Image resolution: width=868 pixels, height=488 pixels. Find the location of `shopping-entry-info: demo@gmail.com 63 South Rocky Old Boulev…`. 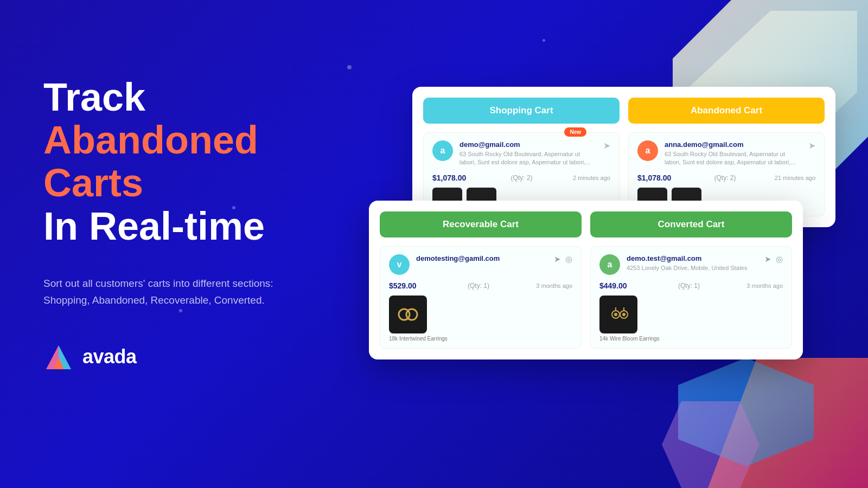

shopping-entry-info: demo@gmail.com 63 South Rocky Old Boulev… is located at coordinates (527, 154).